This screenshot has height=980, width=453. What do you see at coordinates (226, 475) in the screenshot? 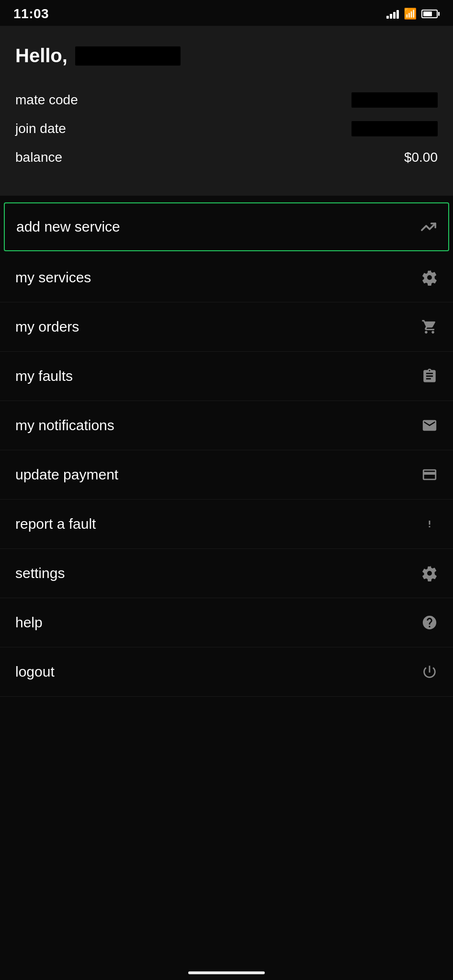
I see `menu-item-update-payment: update payment` at bounding box center [226, 475].